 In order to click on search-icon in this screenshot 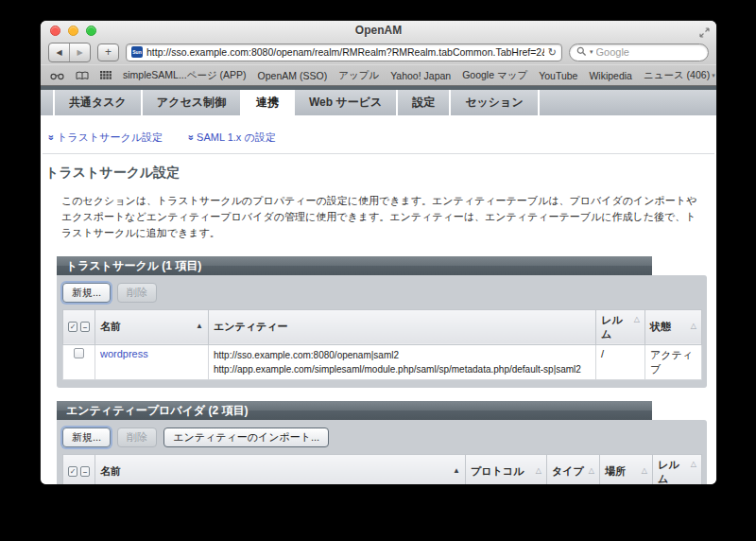, I will do `click(582, 52)`.